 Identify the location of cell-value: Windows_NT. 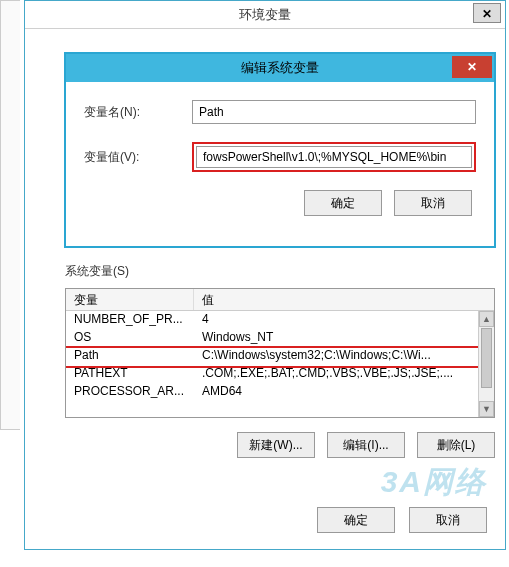
(344, 338).